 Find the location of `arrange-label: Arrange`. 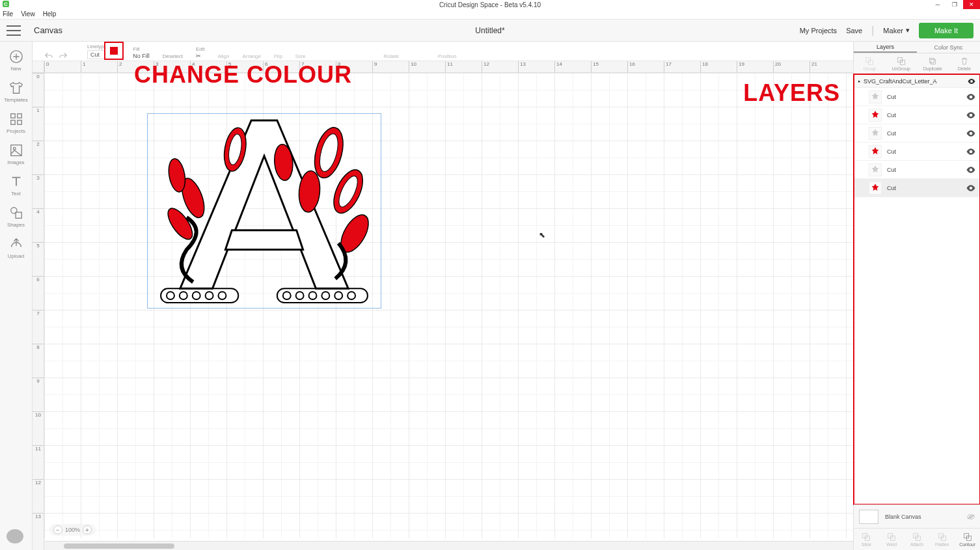

arrange-label: Arrange is located at coordinates (251, 56).